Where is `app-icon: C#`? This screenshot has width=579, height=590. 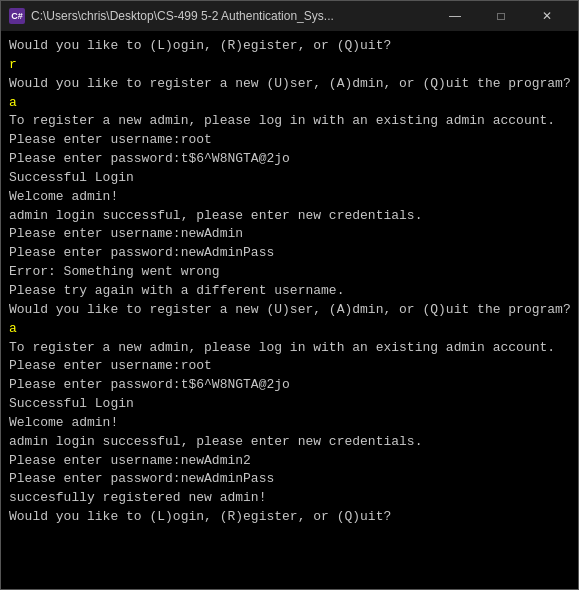 app-icon: C# is located at coordinates (17, 16).